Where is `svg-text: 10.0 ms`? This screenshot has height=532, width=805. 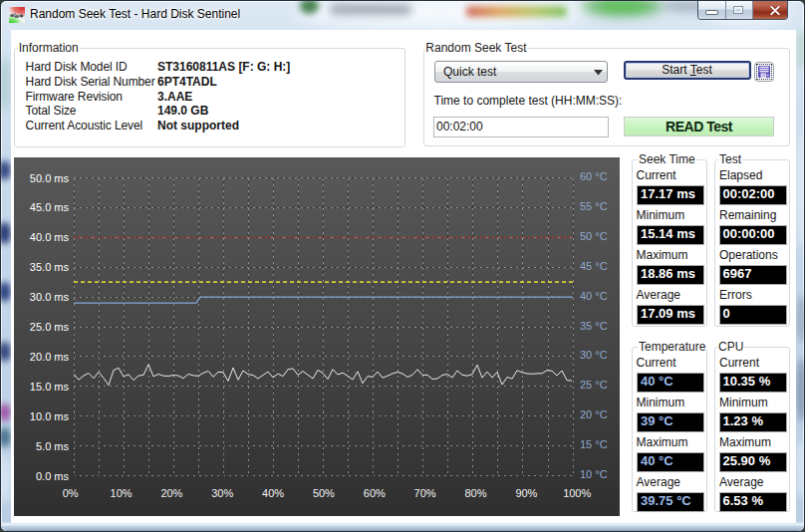
svg-text: 10.0 ms is located at coordinates (50, 416).